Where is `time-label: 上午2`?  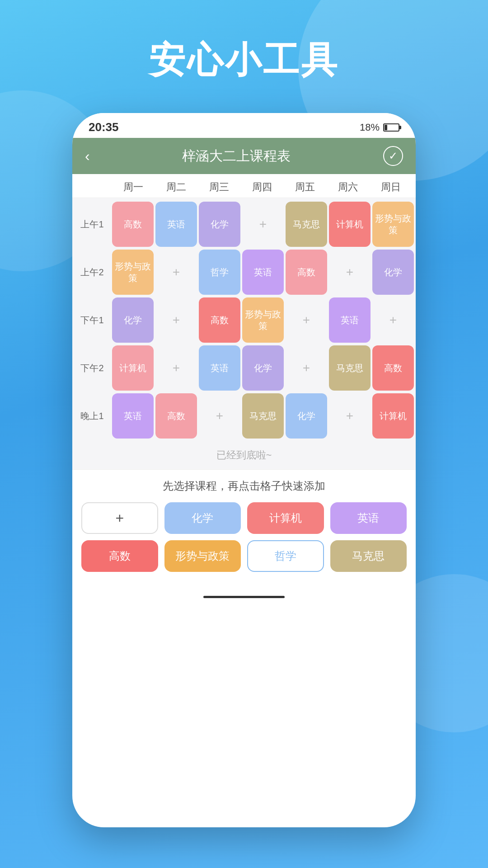 time-label: 上午2 is located at coordinates (92, 272).